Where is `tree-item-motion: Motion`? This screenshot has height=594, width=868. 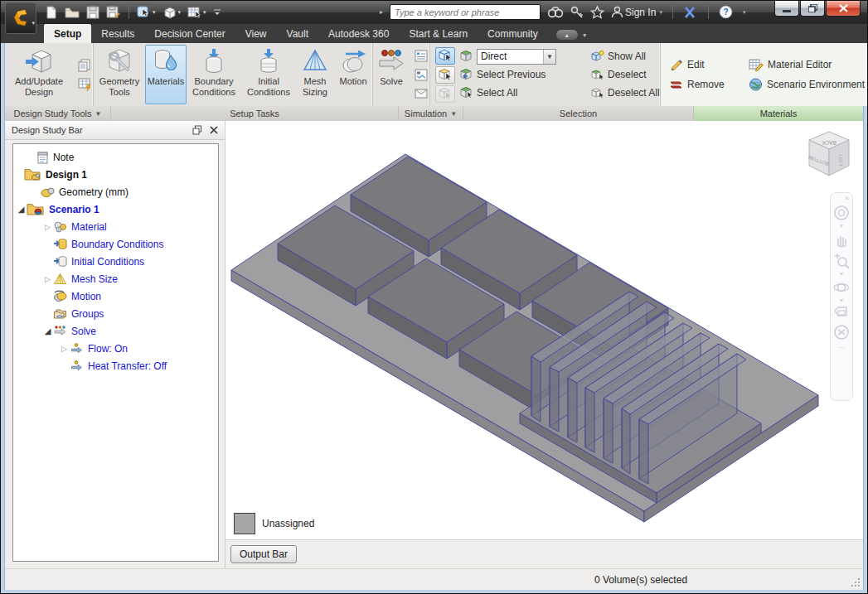 tree-item-motion: Motion is located at coordinates (116, 297).